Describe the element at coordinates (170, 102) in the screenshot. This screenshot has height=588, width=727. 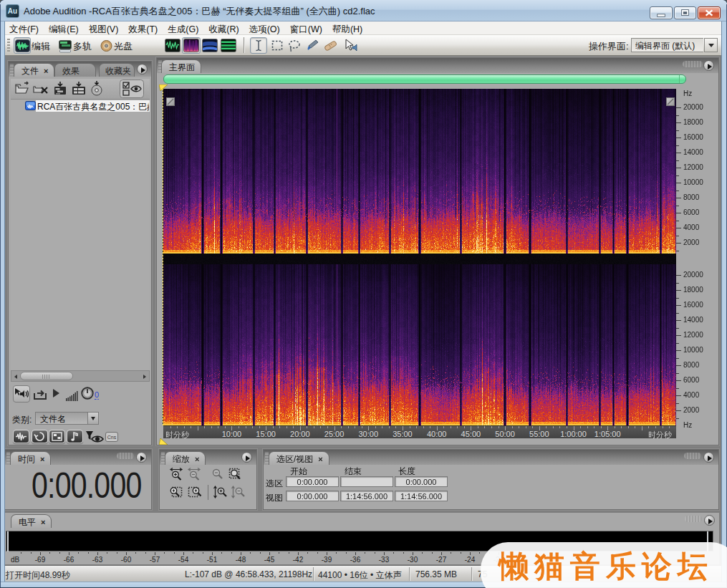
I see `spectral-handle-left` at that location.